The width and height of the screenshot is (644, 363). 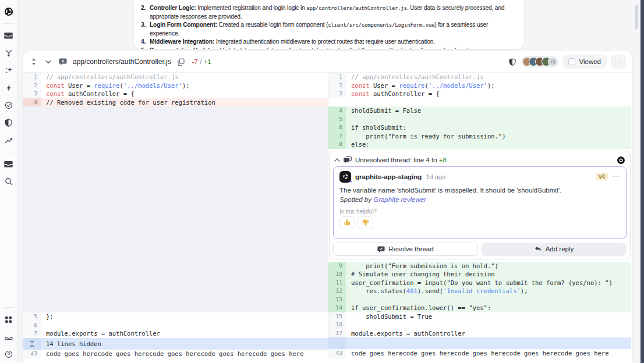 What do you see at coordinates (480, 77) in the screenshot?
I see `diff-row: 1// app/controllers/authController.js` at bounding box center [480, 77].